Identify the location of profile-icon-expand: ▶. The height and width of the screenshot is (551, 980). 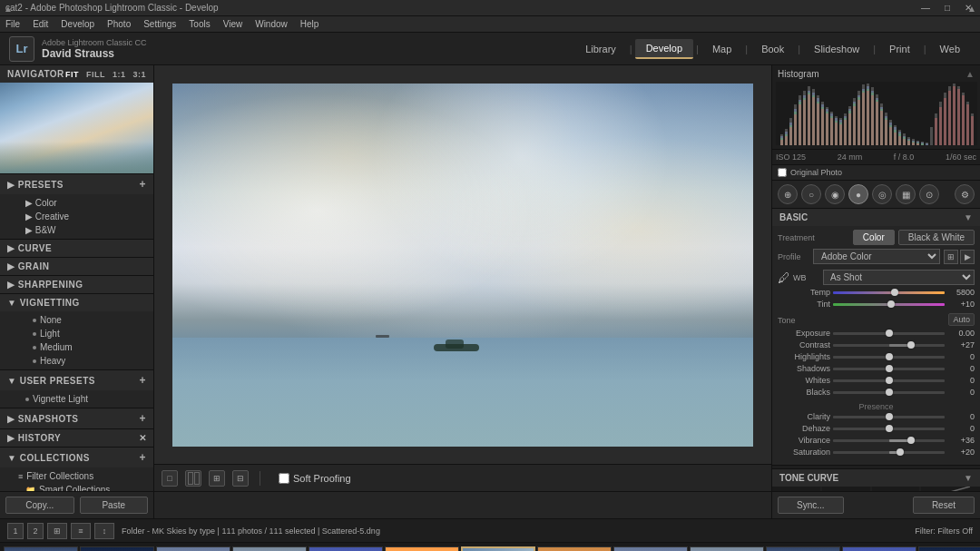
(967, 257).